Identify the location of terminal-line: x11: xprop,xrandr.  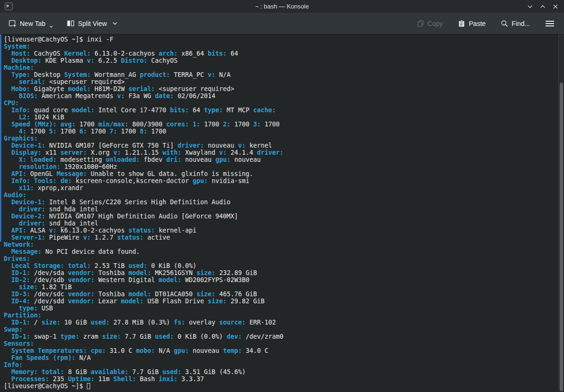
(280, 188).